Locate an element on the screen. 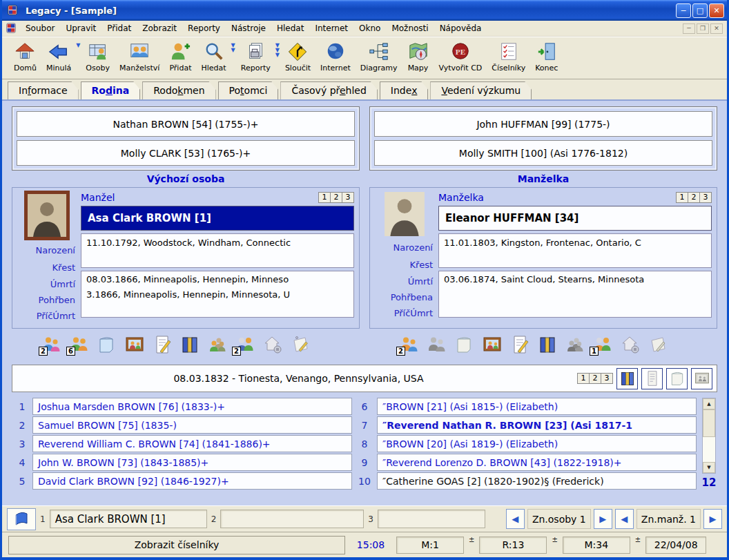  marriage-page3-button: 3 is located at coordinates (607, 378).